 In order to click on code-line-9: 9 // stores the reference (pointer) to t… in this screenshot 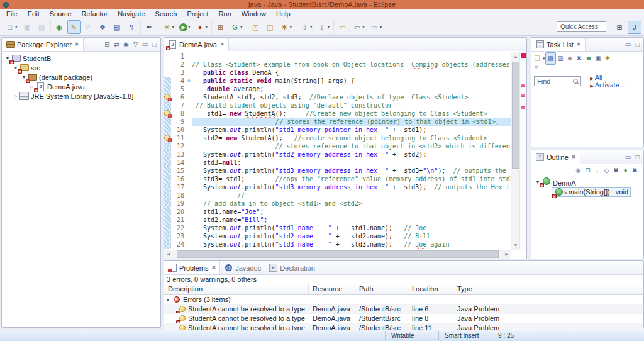, I will do `click(338, 122)`.